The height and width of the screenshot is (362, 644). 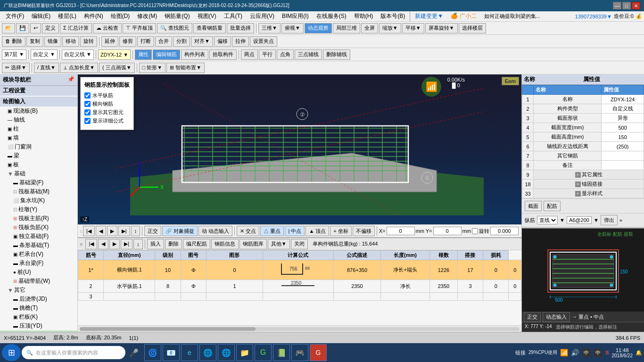 I want to click on btn-insert-row: 插入, so click(x=156, y=244).